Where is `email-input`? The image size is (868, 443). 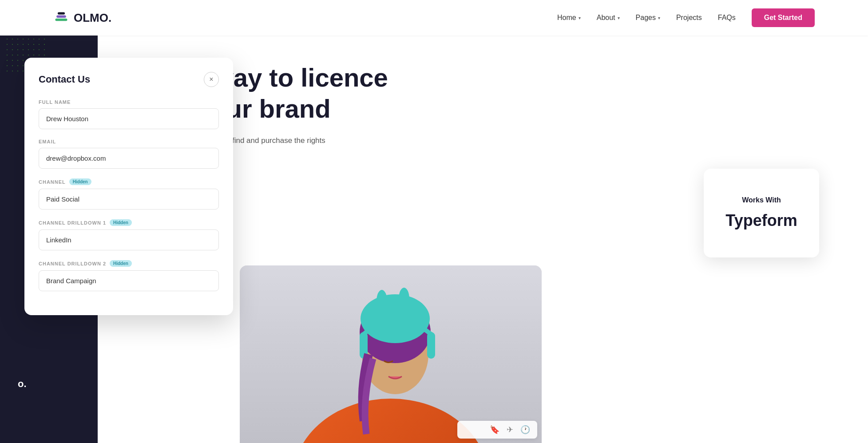 email-input is located at coordinates (129, 158).